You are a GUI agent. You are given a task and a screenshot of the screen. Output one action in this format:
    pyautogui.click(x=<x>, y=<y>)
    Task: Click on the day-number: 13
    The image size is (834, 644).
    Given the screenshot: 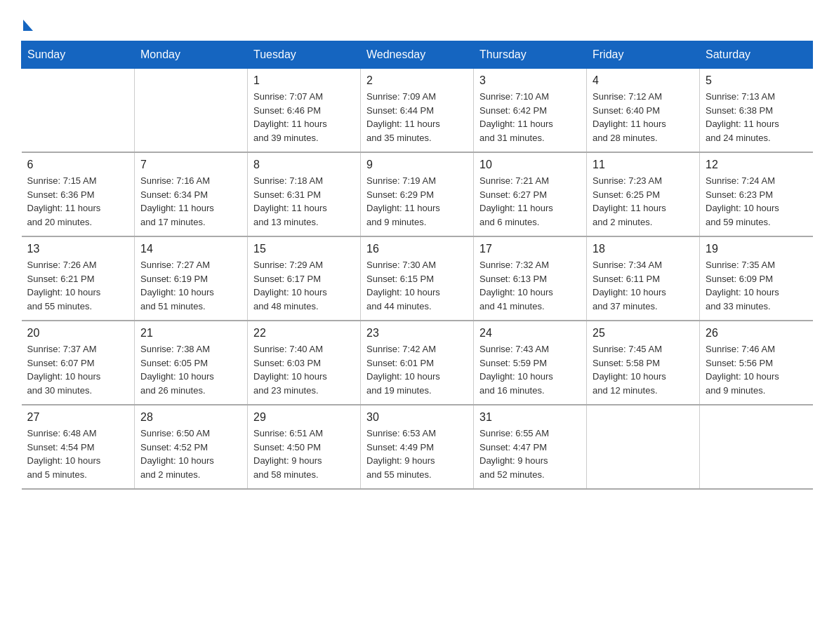 What is the action you would take?
    pyautogui.click(x=79, y=249)
    